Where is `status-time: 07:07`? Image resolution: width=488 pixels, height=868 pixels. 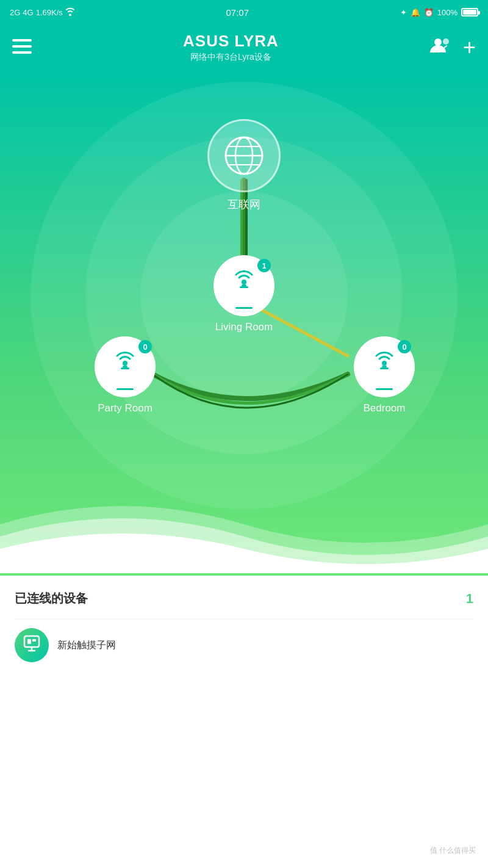
status-time: 07:07 is located at coordinates (237, 12).